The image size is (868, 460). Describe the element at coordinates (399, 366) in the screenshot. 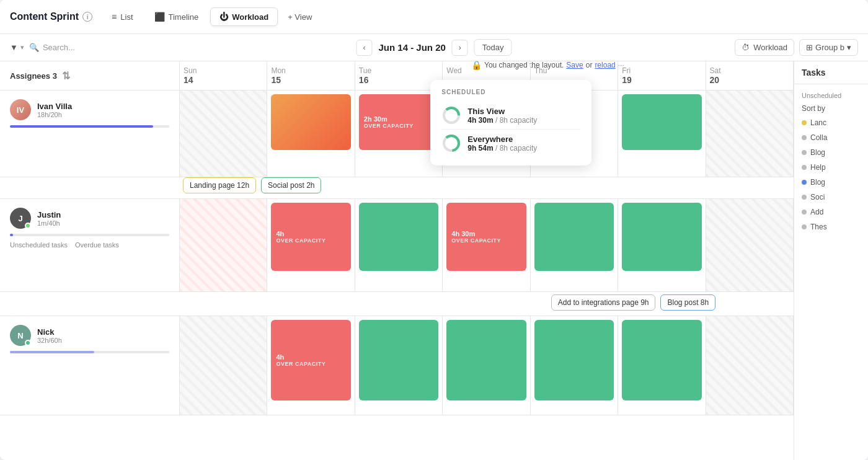

I see `nick-tue-cell` at that location.